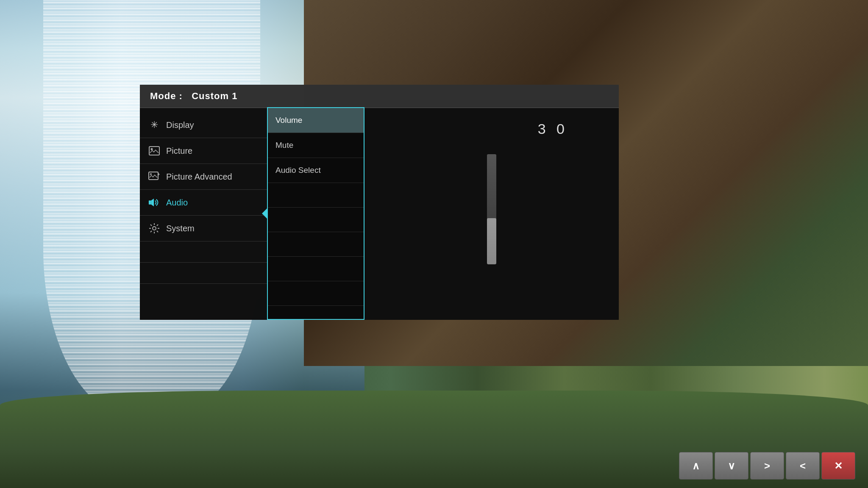 This screenshot has height=488, width=868. I want to click on sidebar-item-picture: Picture, so click(203, 151).